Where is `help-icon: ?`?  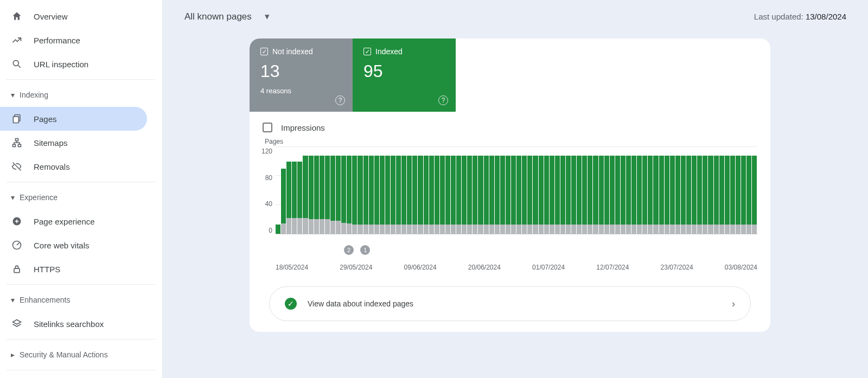 help-icon: ? is located at coordinates (443, 100).